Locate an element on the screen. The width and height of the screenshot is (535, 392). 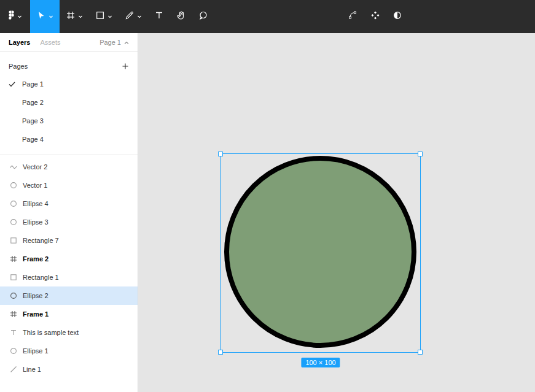
pages-header: Pages is located at coordinates (69, 66).